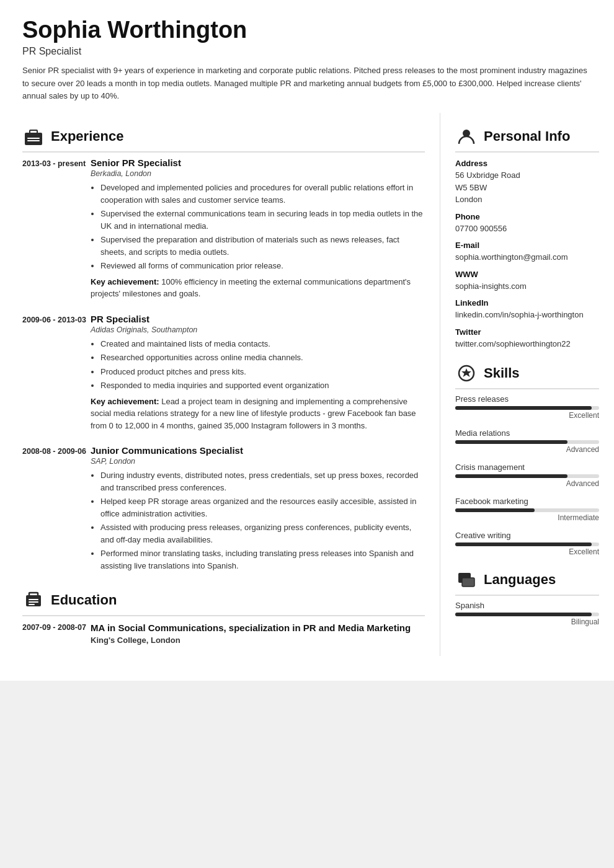 The height and width of the screenshot is (868, 614). I want to click on edu-body: MA in Social Communications, specializat…, so click(251, 633).